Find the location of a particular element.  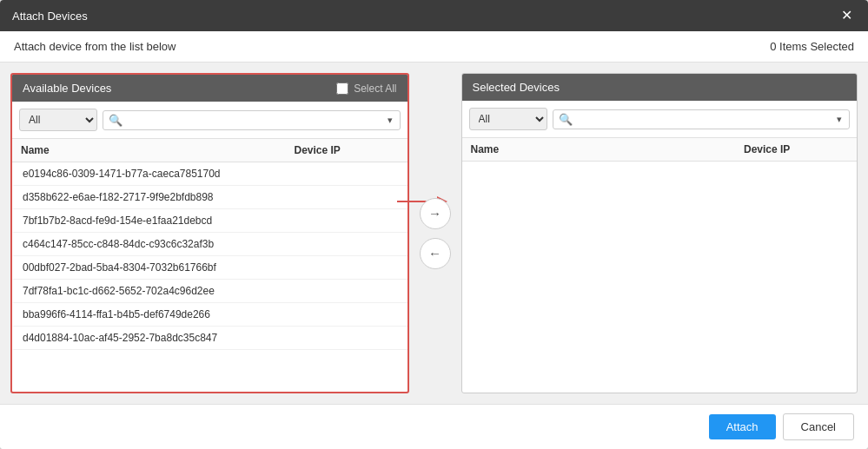

selected-col-name: Name is located at coordinates (608, 149).